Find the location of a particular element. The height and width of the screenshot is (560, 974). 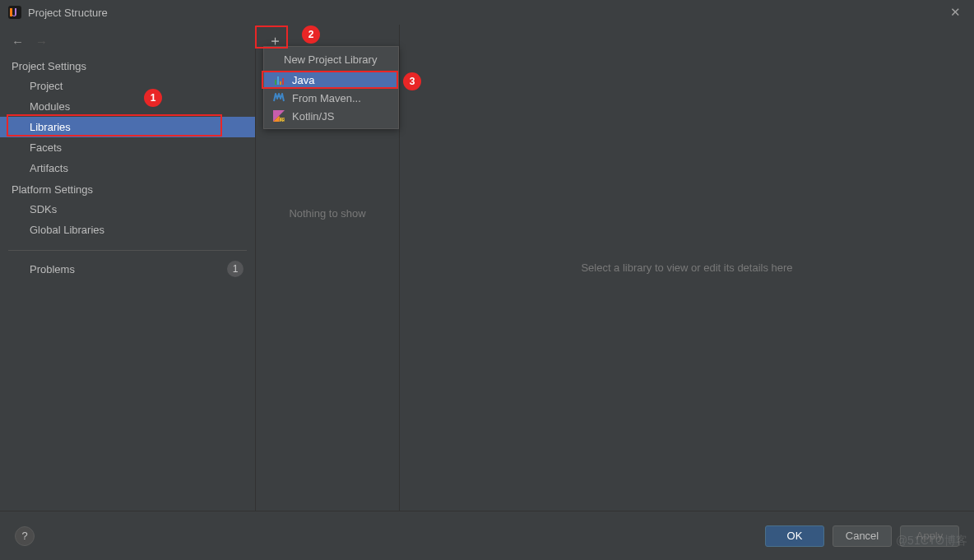

popup-header: New Project Library is located at coordinates (331, 61).